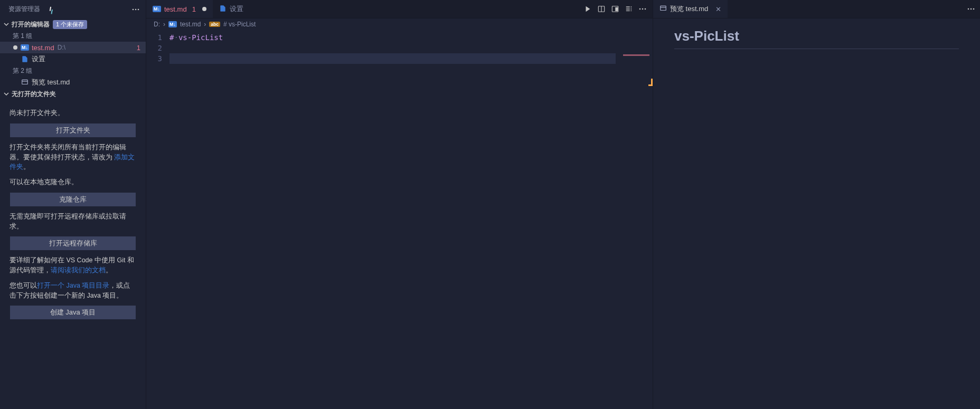 This screenshot has height=409, width=980. I want to click on preview-tab-actions, so click(973, 9).